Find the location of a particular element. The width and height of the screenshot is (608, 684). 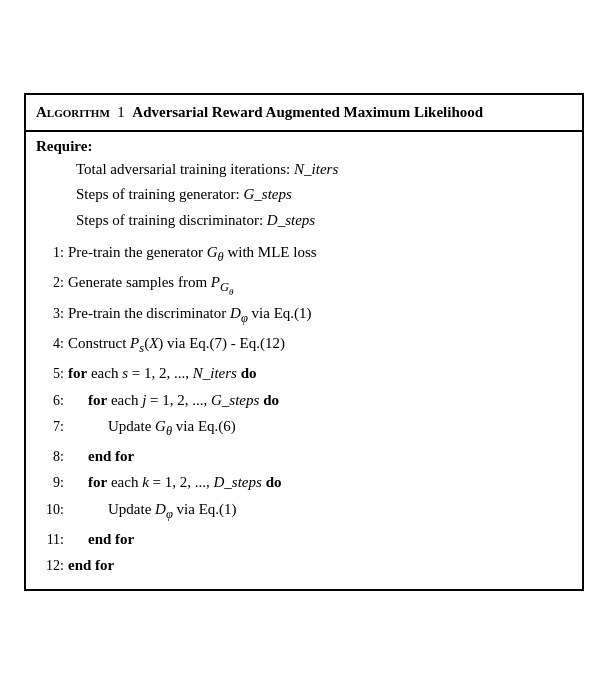

step-content-10: Update Dφ via Eq.(1) is located at coordinates (320, 511).